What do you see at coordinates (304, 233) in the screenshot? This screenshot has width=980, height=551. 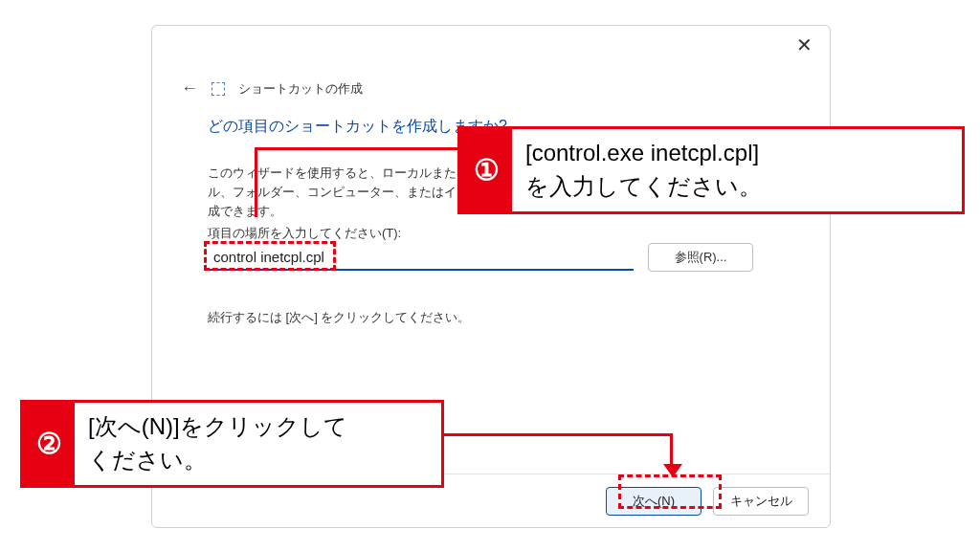 I see `location-label: 項目の場所を入力してください(T):` at bounding box center [304, 233].